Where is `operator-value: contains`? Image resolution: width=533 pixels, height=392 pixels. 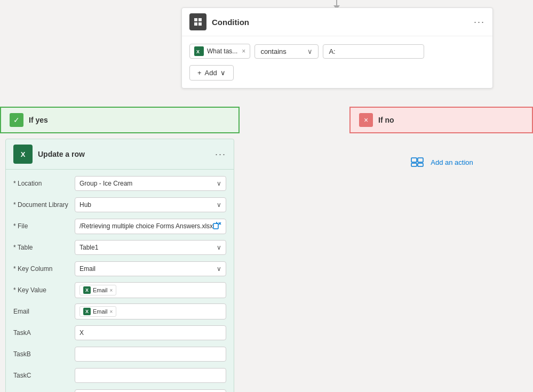 operator-value: contains is located at coordinates (273, 51).